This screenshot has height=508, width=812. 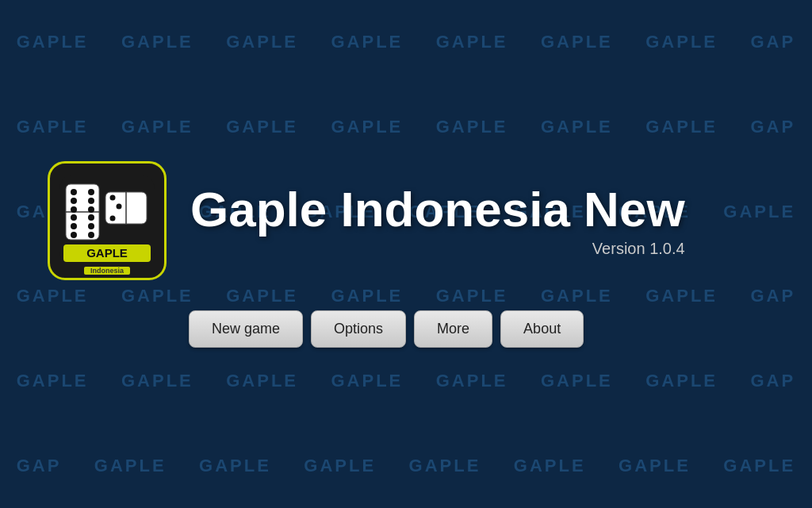 I want to click on about-button: About, so click(x=542, y=329).